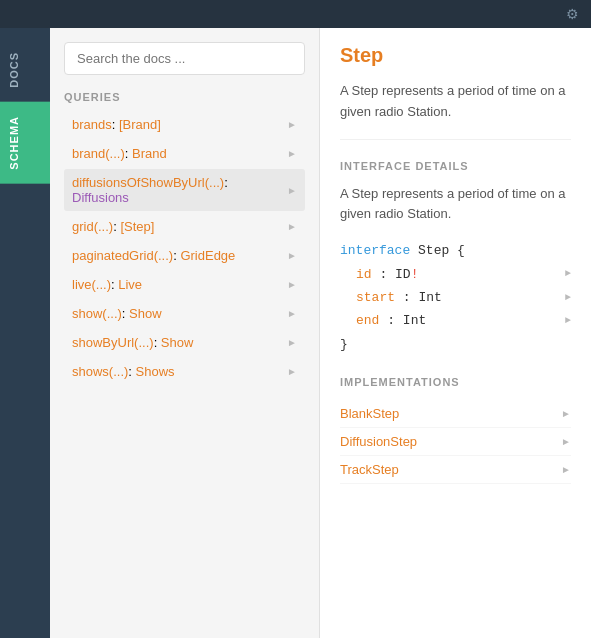 The width and height of the screenshot is (591, 638). Describe the element at coordinates (456, 414) in the screenshot. I see `impl-item-blankstep: BlankStep ►` at that location.